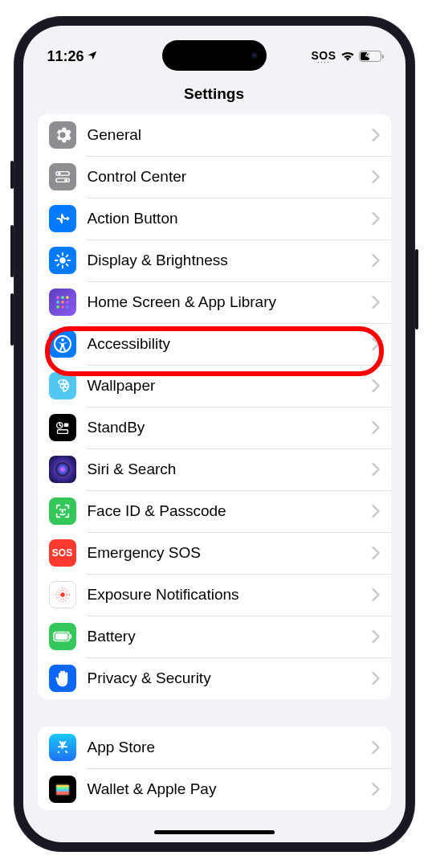  Describe the element at coordinates (214, 469) in the screenshot. I see `row-siri-search: Siri & Search` at that location.